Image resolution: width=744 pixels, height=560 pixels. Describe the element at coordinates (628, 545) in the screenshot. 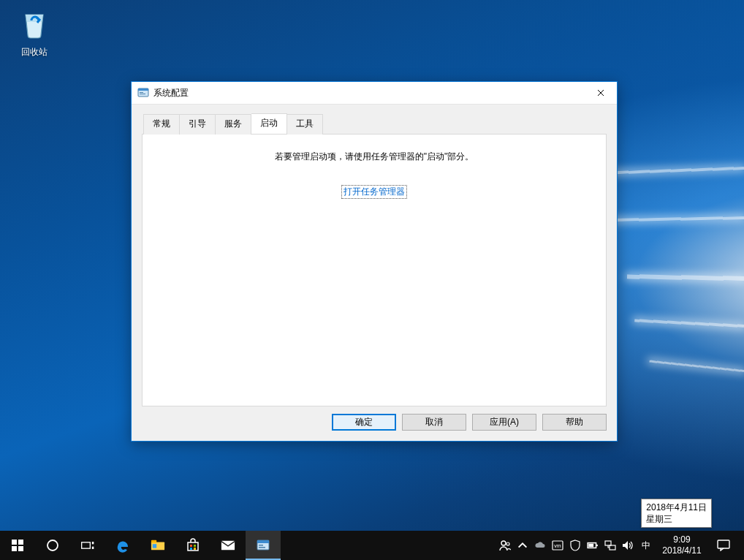

I see `tray-volume-icon` at that location.